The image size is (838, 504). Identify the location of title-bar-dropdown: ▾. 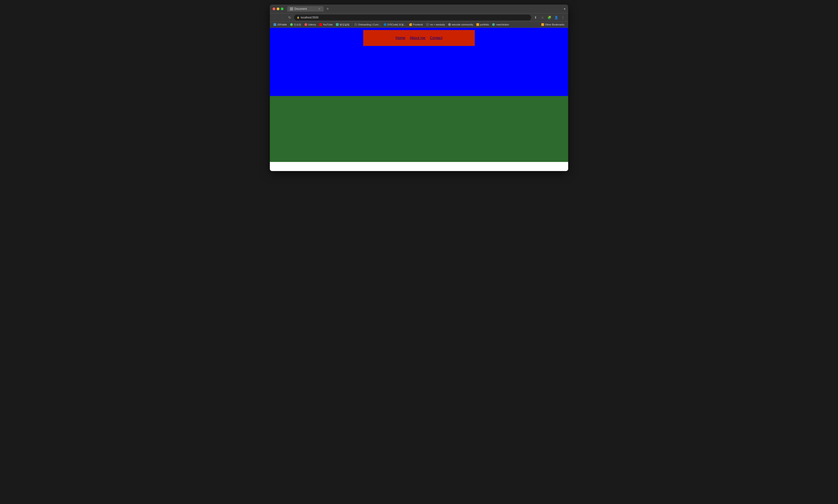
(565, 9).